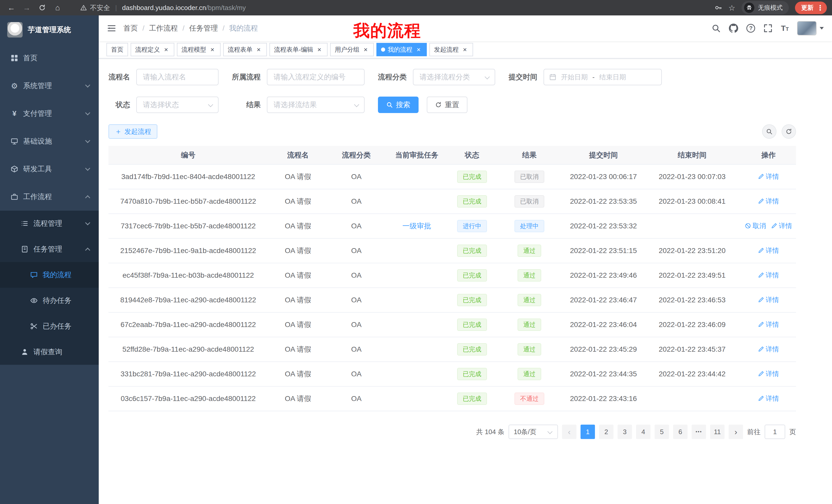 The width and height of the screenshot is (832, 504). Describe the element at coordinates (755, 226) in the screenshot. I see `cancel-link: 取消` at that location.